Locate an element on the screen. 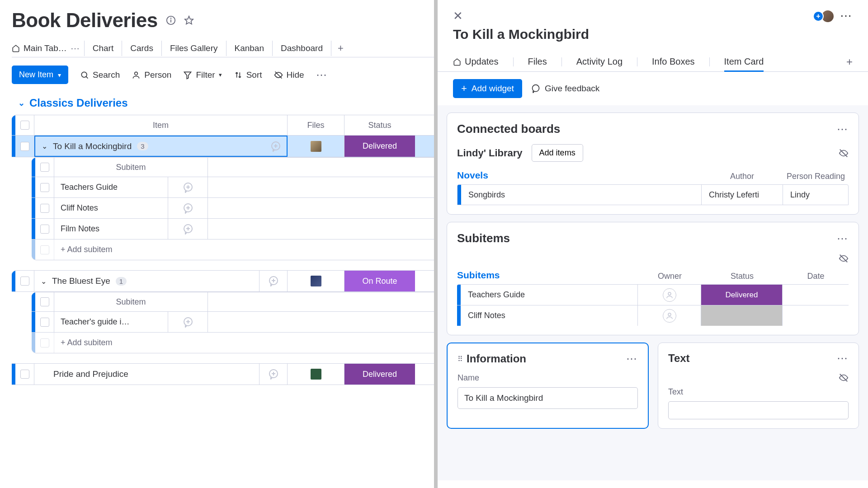  give-feedback-link: Give feedback is located at coordinates (565, 89).